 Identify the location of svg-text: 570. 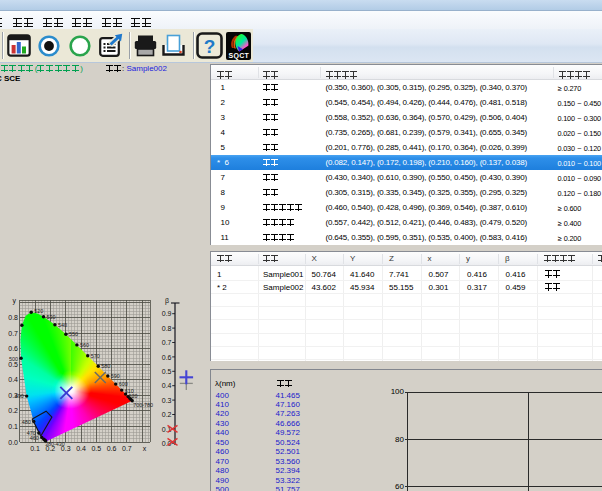
(96, 356).